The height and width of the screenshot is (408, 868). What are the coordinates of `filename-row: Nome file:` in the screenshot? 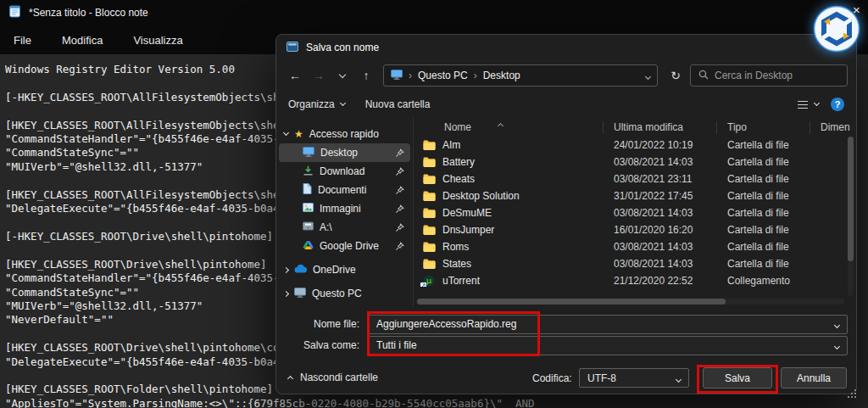 It's located at (563, 324).